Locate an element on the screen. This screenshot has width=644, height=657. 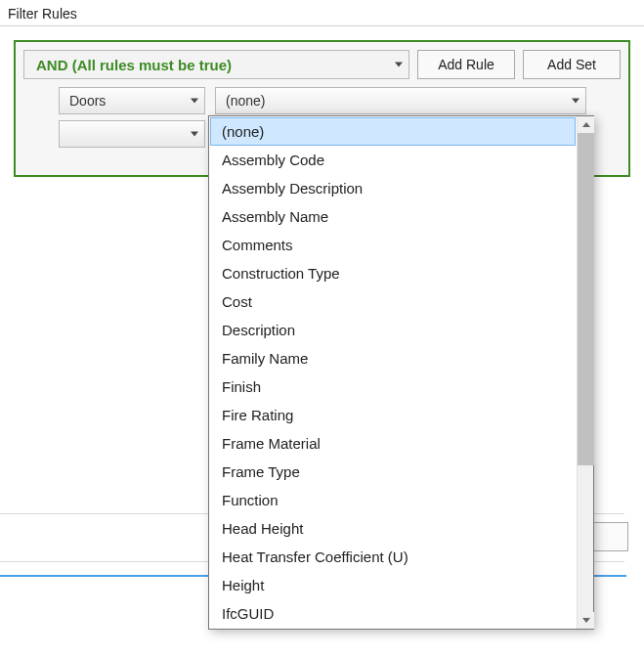
dropdown-option: Family Name is located at coordinates (393, 358).